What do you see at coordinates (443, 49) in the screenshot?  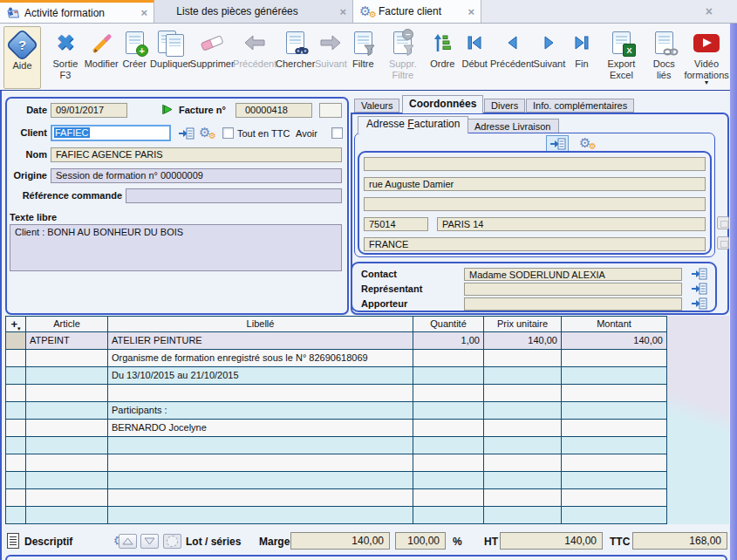 I see `order-button: Ordre` at bounding box center [443, 49].